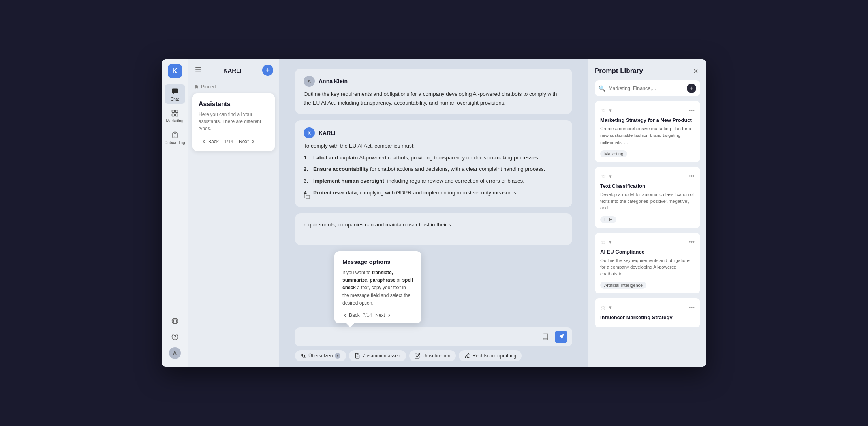 This screenshot has width=868, height=426. I want to click on chat-input-area: Übersetzen ▾ Zusammenfassen, so click(434, 345).